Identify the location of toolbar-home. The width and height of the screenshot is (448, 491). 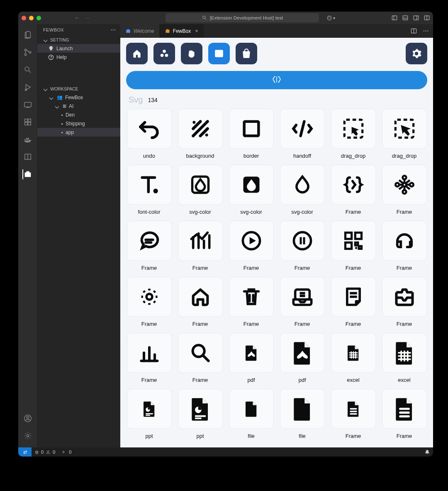
(137, 54).